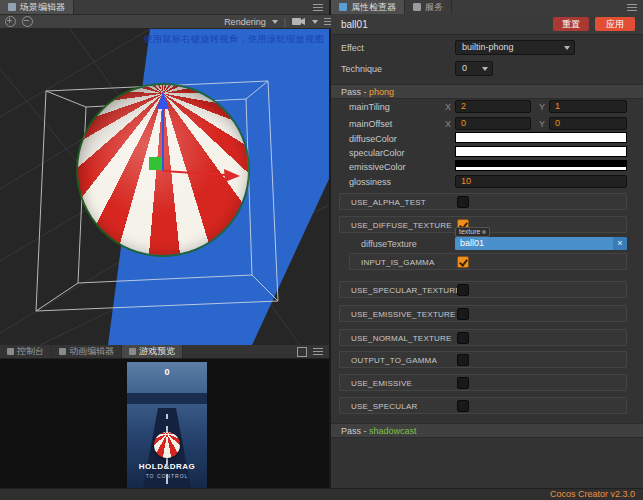  Describe the element at coordinates (315, 22) in the screenshot. I see `camera-caret-icon` at that location.